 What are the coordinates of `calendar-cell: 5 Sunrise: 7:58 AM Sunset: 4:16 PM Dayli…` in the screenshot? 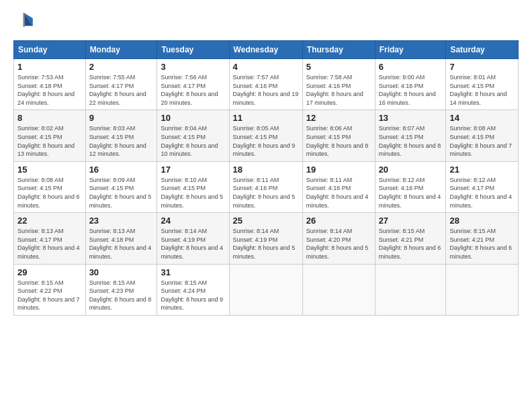 It's located at (339, 85).